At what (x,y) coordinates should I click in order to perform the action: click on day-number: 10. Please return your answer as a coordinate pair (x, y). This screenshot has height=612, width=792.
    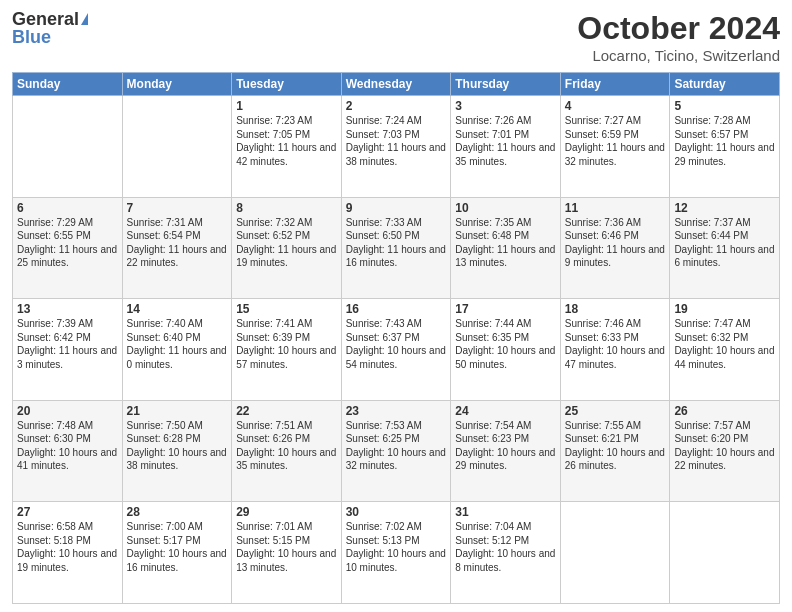
    Looking at the image, I should click on (506, 208).